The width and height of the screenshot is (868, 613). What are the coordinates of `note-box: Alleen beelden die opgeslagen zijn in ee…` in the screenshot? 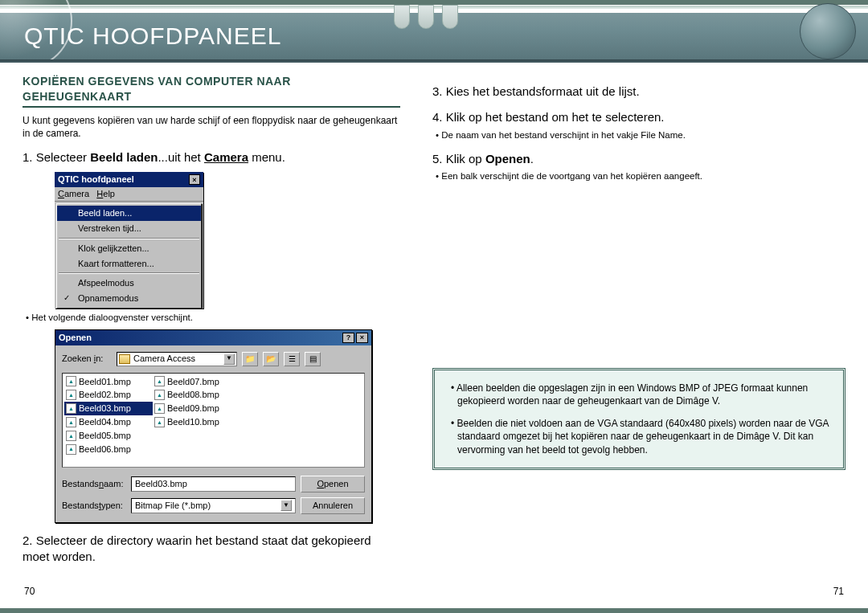 It's located at (639, 419).